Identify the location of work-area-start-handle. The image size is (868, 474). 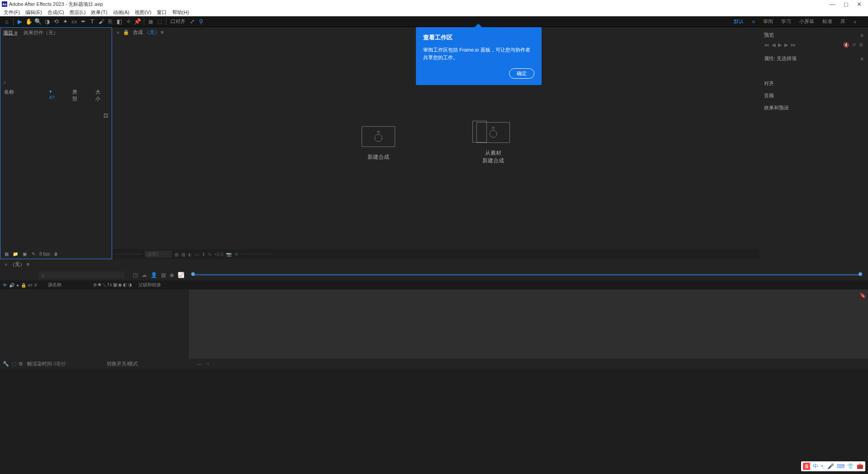
(193, 274).